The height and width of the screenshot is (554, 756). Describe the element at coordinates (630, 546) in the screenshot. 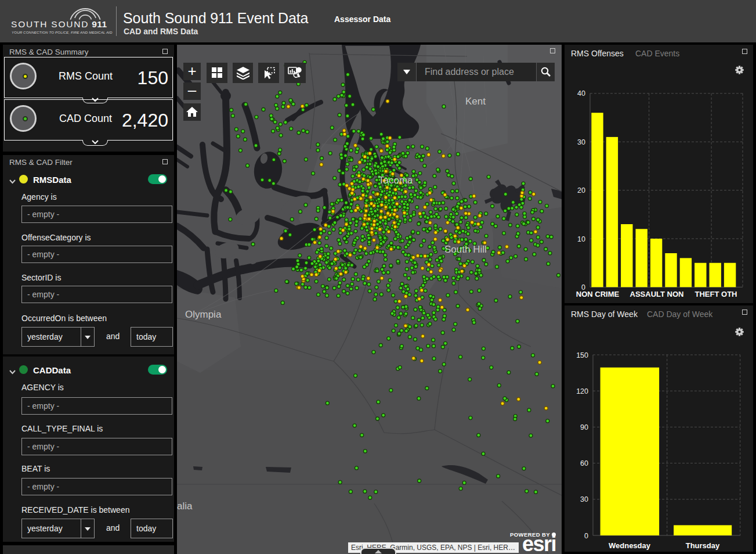

I see `svg-text: Wednesday` at that location.